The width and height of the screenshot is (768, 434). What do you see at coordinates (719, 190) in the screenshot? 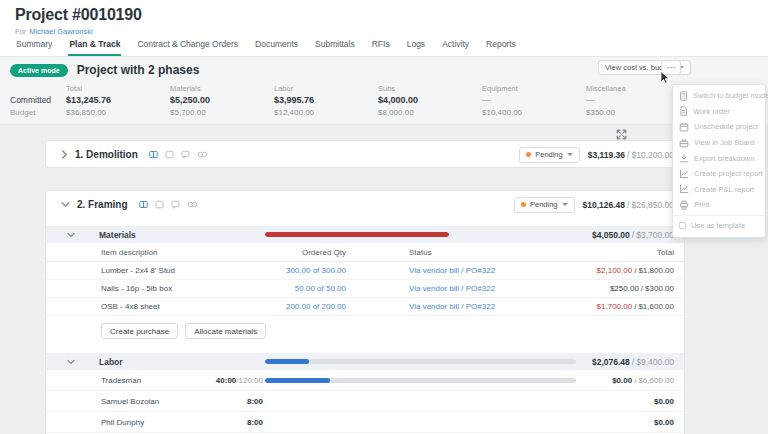
I see `menu-item-create-pl-report: Create P&L report` at bounding box center [719, 190].